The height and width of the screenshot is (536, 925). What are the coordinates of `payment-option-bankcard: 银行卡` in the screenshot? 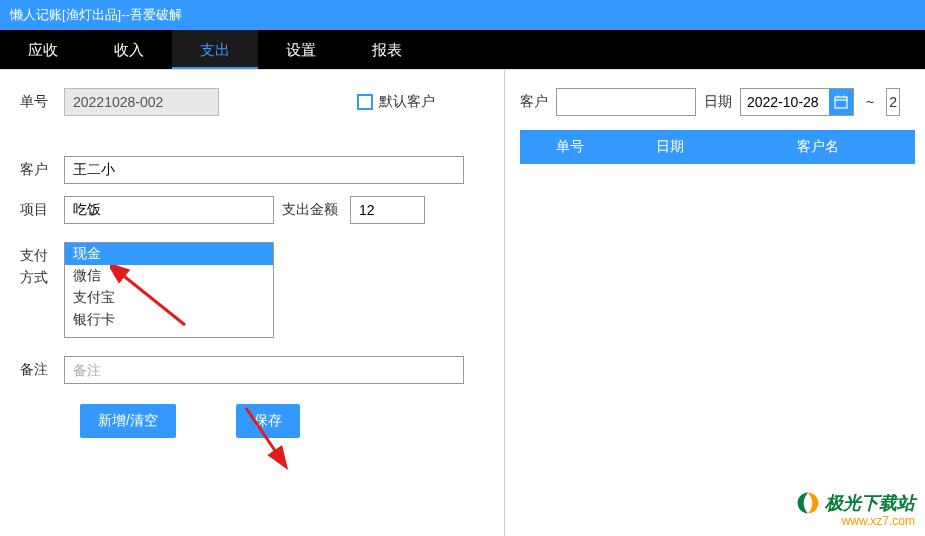 It's located at (169, 320).